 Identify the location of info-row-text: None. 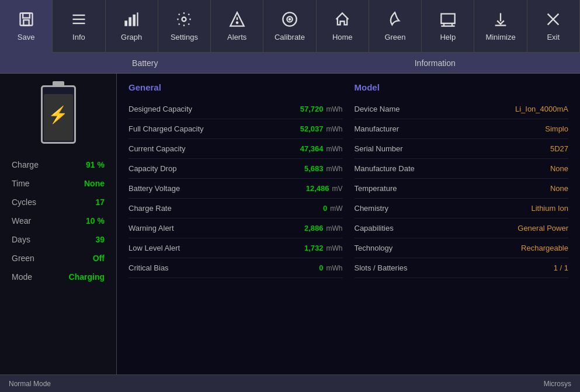
(560, 188).